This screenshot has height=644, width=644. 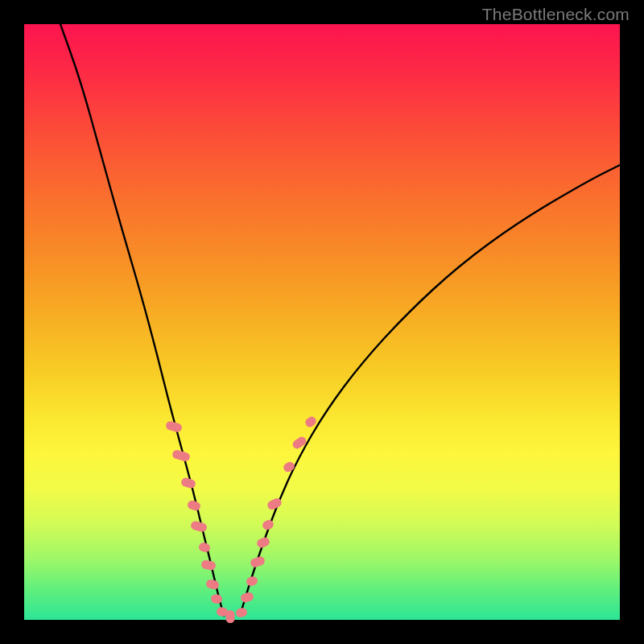 What do you see at coordinates (555, 14) in the screenshot?
I see `watermark-text: TheBottleneck.com` at bounding box center [555, 14].